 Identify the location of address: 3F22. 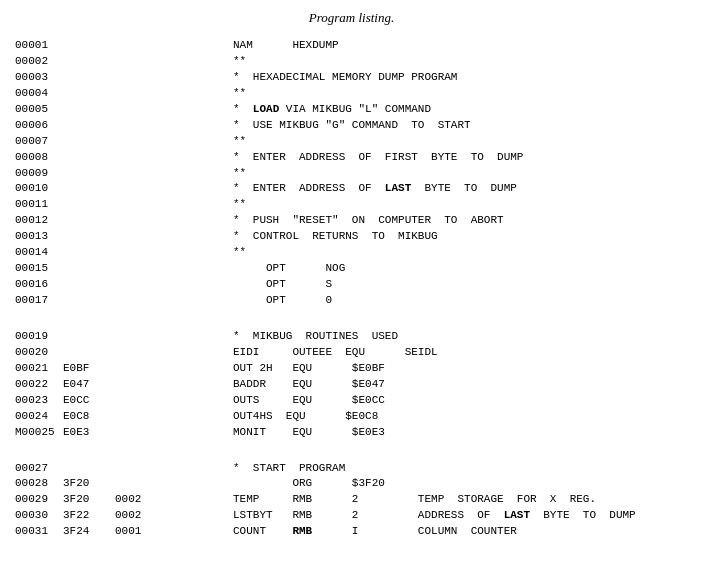
(89, 516).